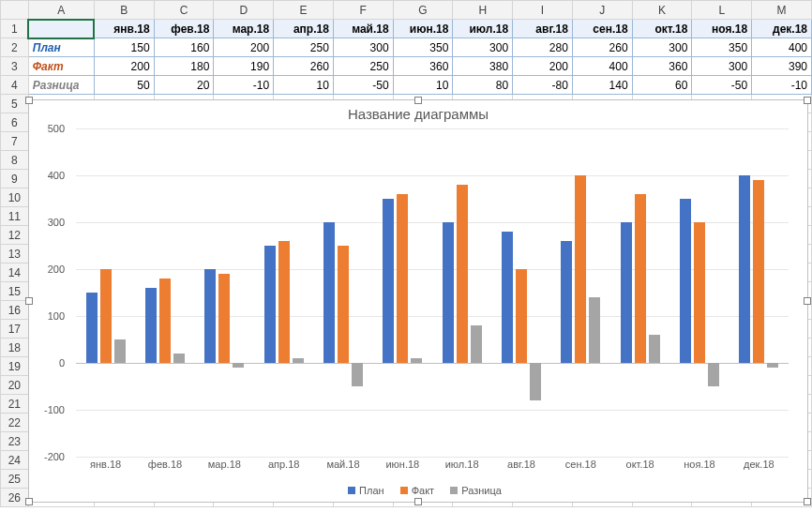  What do you see at coordinates (15, 10) in the screenshot?
I see `select-all-corner` at bounding box center [15, 10].